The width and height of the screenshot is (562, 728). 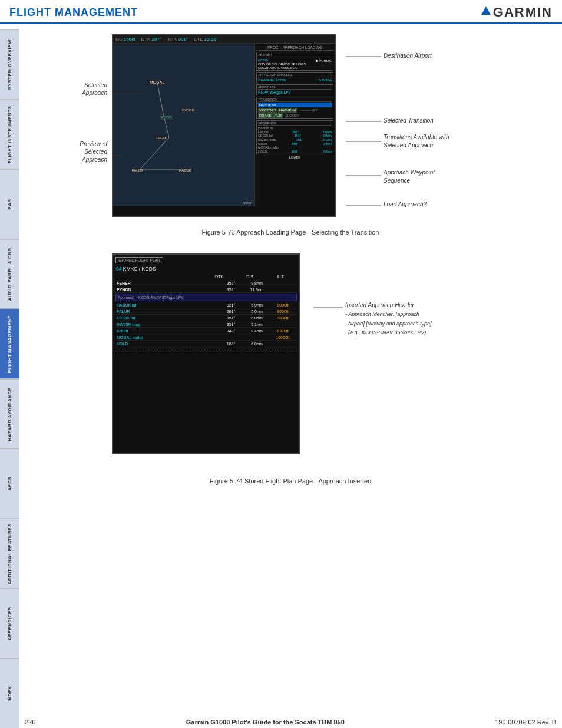 What do you see at coordinates (157, 83) in the screenshot?
I see `mogal-waypoint: MOGAL` at bounding box center [157, 83].